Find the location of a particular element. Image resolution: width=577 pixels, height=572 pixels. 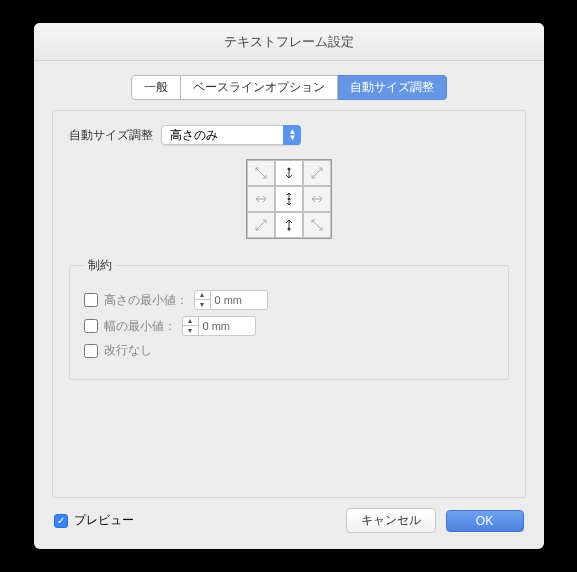

ok-button: OK is located at coordinates (485, 521).